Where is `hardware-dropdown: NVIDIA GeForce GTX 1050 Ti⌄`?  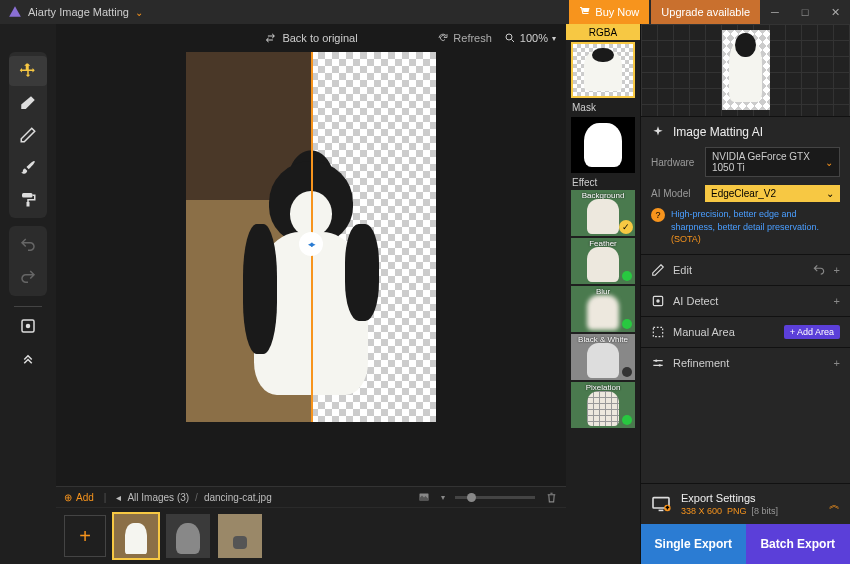
hardware-dropdown: NVIDIA GeForce GTX 1050 Ti⌄ is located at coordinates (772, 162).